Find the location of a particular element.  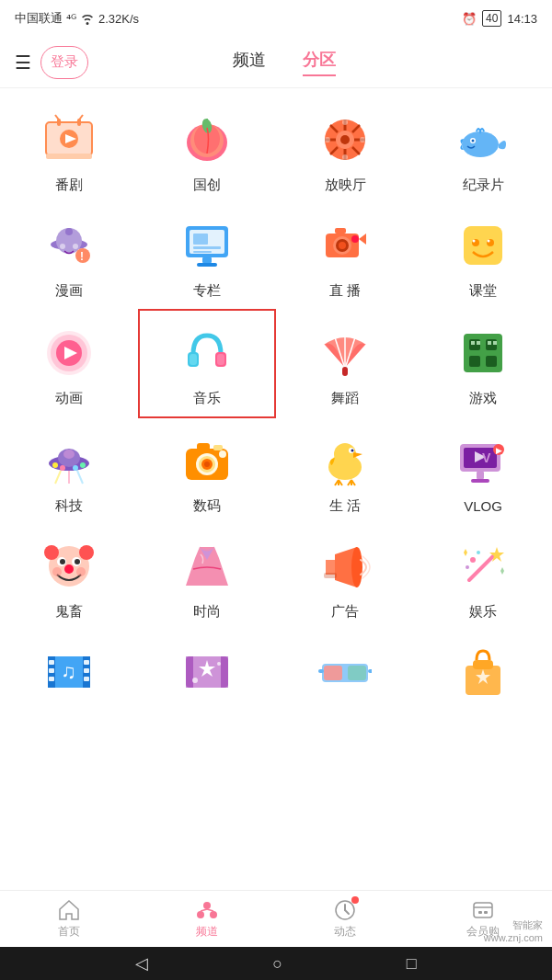

category-ketang: 课堂 is located at coordinates (483, 256).